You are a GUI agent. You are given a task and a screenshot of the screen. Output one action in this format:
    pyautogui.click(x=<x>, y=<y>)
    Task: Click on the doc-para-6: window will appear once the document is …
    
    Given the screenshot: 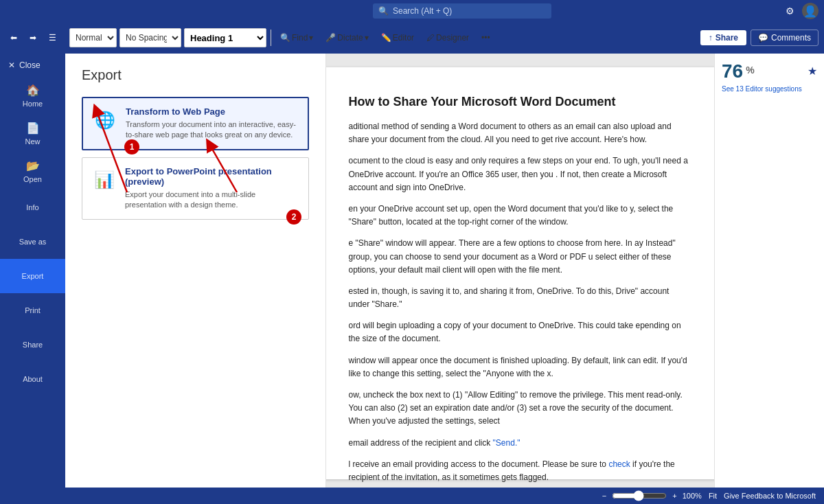 What is the action you would take?
    pyautogui.click(x=520, y=367)
    